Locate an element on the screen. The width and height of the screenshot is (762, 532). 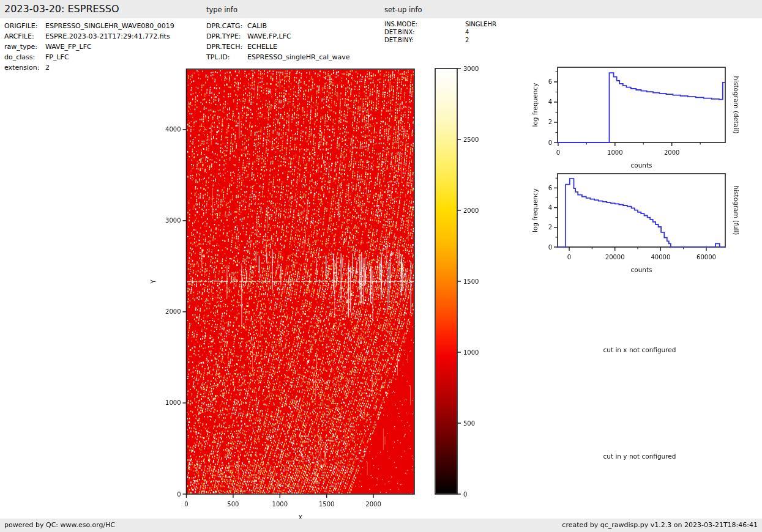
meta-value: SINGLEHR is located at coordinates (481, 24).